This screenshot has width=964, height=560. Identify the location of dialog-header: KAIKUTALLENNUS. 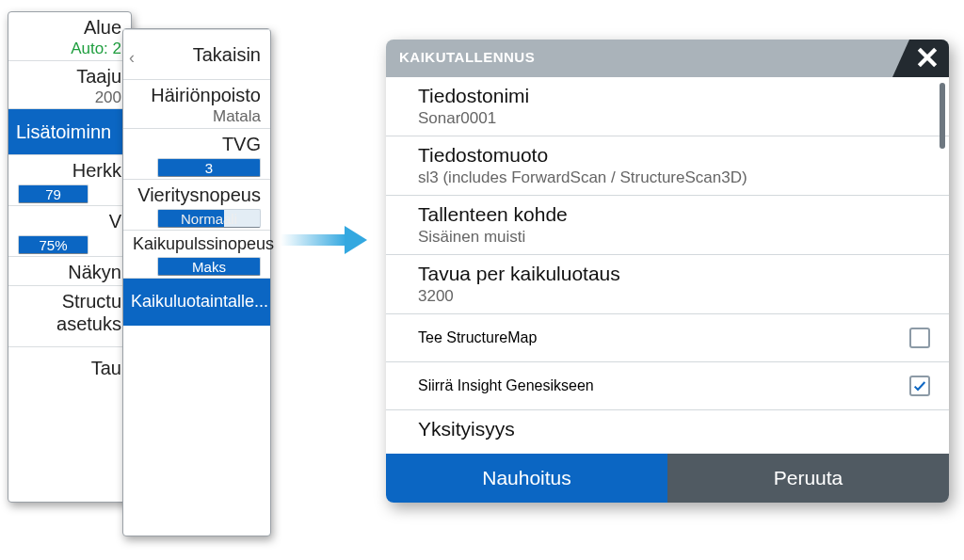
(667, 58).